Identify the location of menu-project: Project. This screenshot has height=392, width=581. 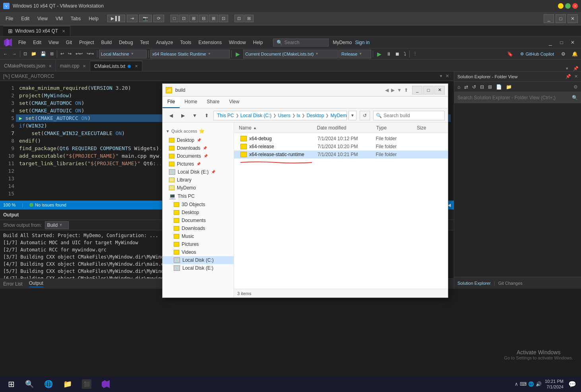
(87, 42).